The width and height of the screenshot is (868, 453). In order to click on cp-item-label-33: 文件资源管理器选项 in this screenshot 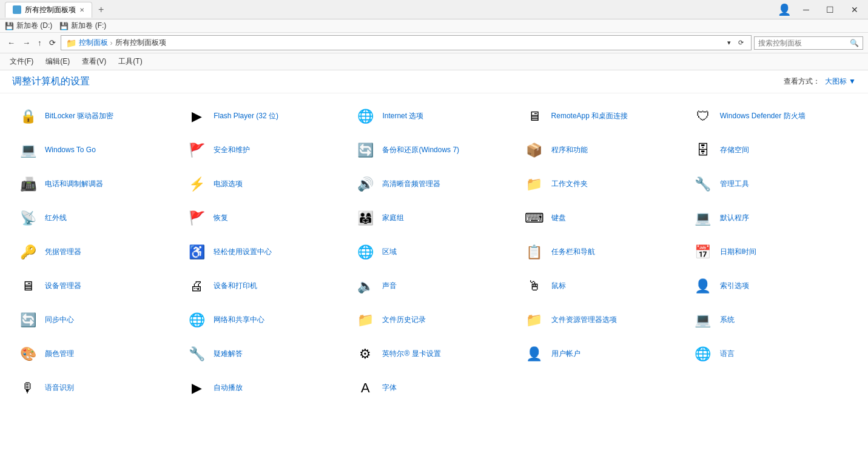, I will do `click(584, 320)`.